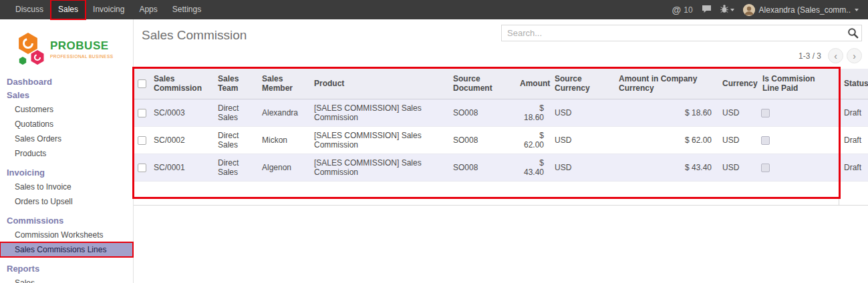 The width and height of the screenshot is (868, 283). I want to click on col-is-commission-line-paid: Is Commision Line Paid, so click(798, 84).